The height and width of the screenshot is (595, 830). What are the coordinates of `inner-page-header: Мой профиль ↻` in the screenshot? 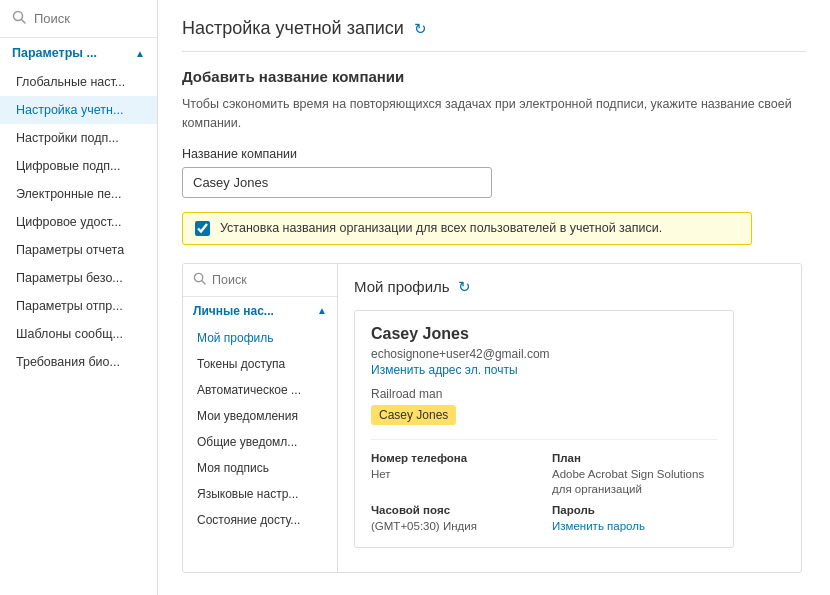 It's located at (570, 287).